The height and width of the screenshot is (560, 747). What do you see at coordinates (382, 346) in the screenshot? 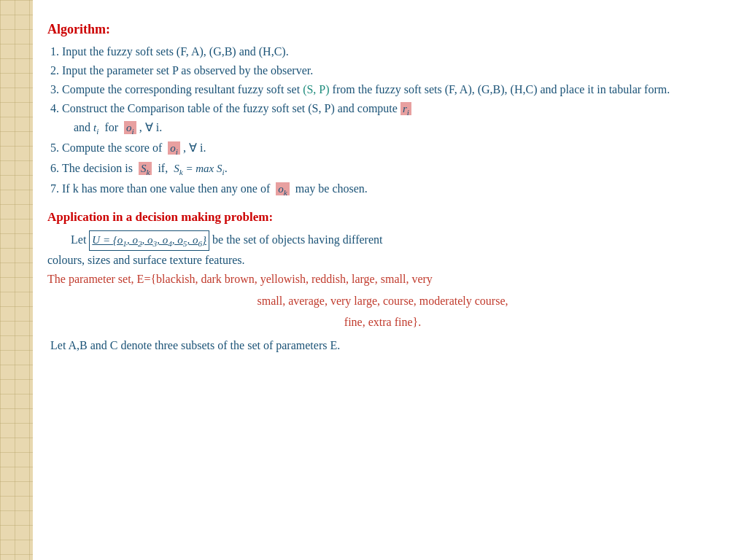
I see `final-line: Let A,B and C denote three subsets of th…` at bounding box center [382, 346].